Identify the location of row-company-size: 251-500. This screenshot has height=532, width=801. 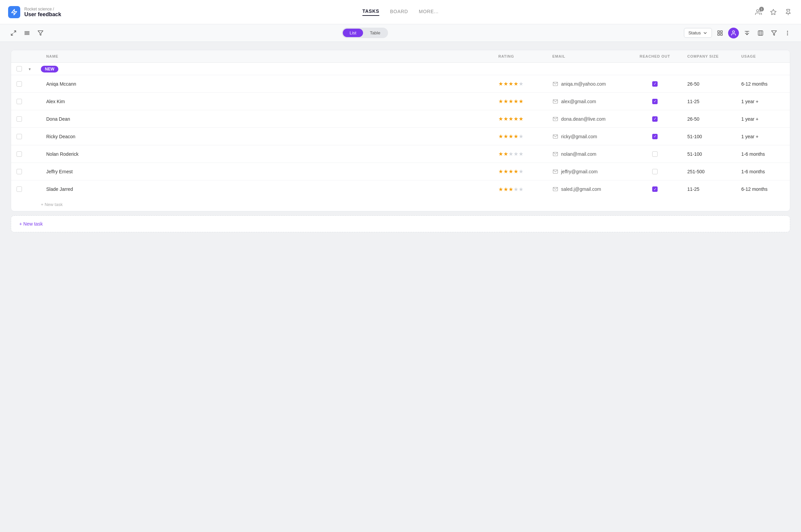
(709, 172).